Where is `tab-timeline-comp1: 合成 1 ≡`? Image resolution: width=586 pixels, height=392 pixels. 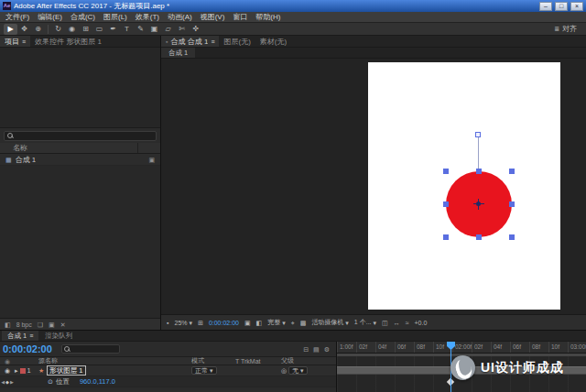 tab-timeline-comp1: 合成 1 ≡ is located at coordinates (20, 335).